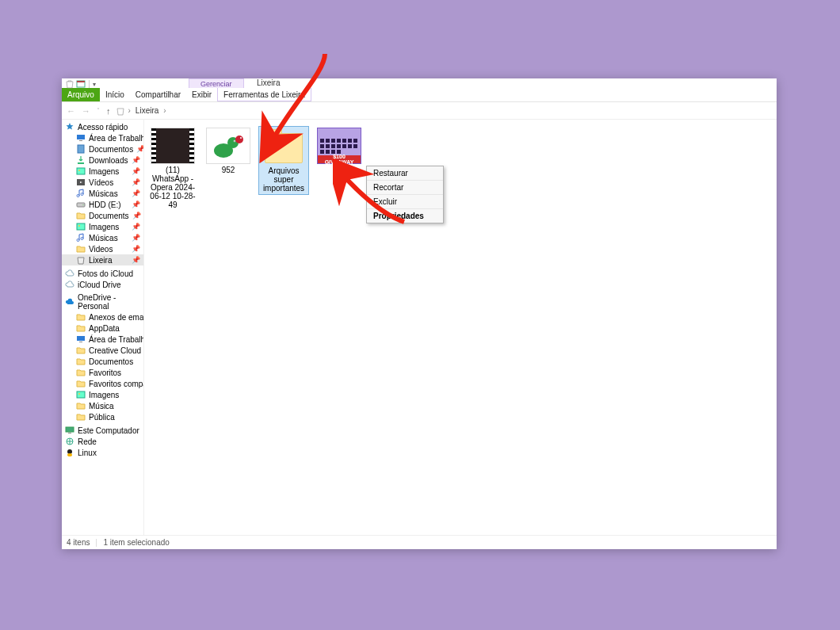 The image size is (840, 630). Describe the element at coordinates (94, 84) in the screenshot. I see `qat-dropdown-icon: ▾` at that location.